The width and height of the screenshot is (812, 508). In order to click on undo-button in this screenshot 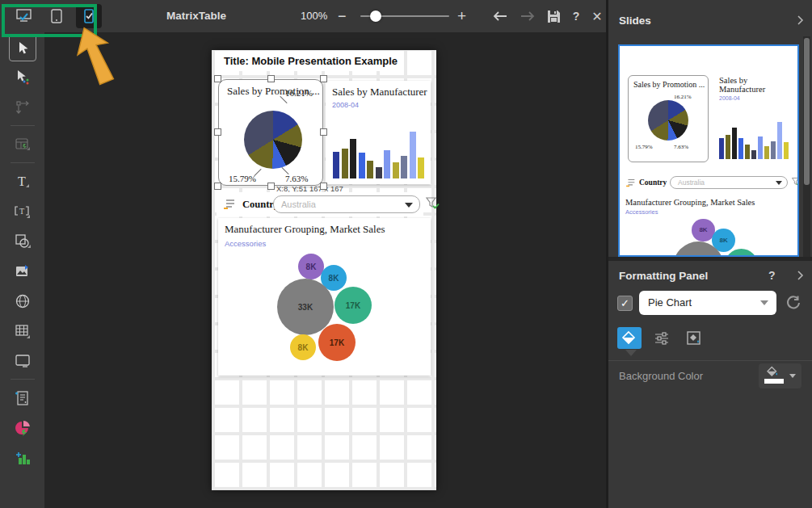, I will do `click(500, 16)`.